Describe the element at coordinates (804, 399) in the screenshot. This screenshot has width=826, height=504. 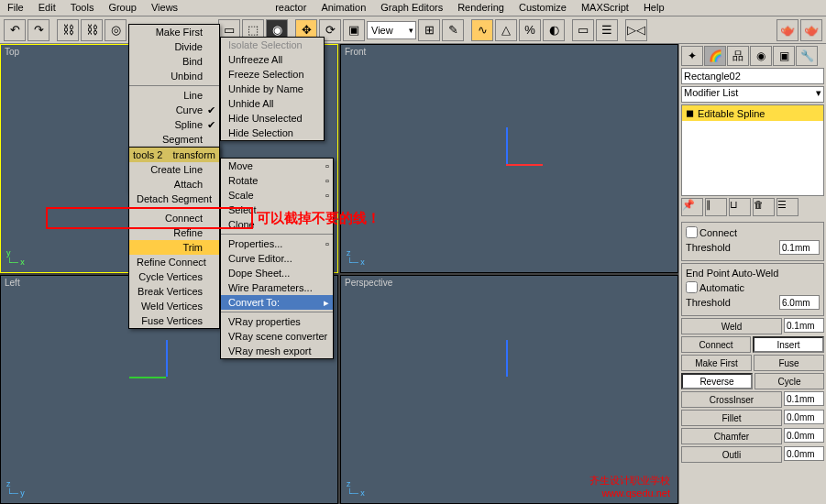
I see `crossinsert-spinner` at that location.